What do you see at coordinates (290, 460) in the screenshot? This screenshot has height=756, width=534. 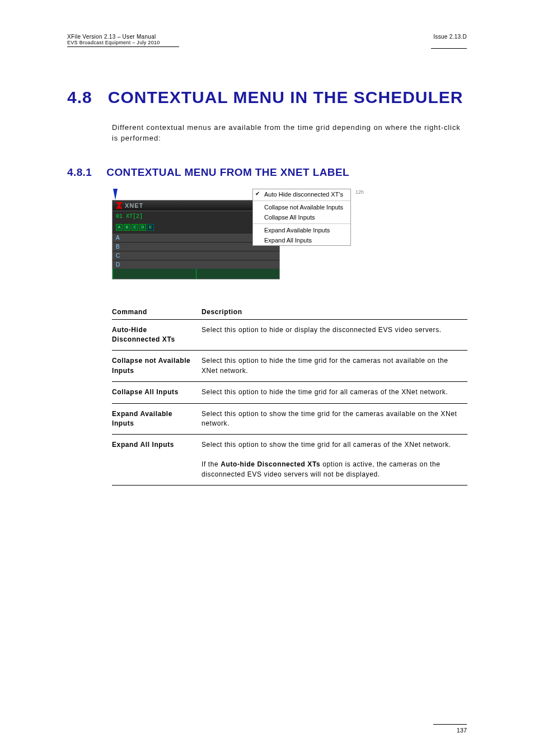 I see `table-row: Expand All Inputs Select this option to …` at bounding box center [290, 460].